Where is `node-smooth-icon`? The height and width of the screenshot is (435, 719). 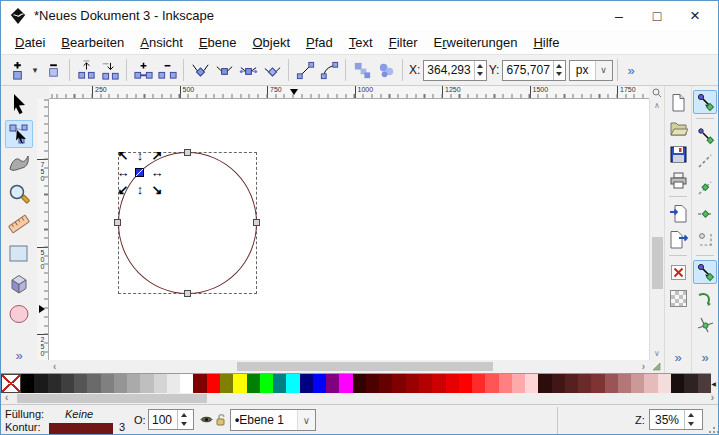
node-smooth-icon is located at coordinates (224, 70).